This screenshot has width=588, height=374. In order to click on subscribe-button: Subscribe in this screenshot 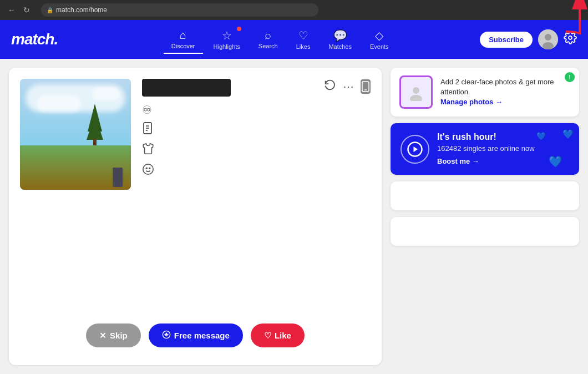, I will do `click(506, 40)`.